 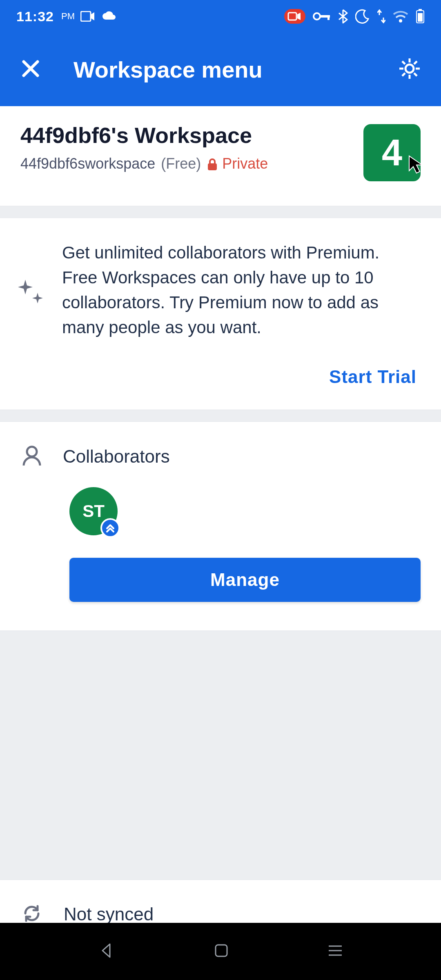 I want to click on gear-icon, so click(x=410, y=69).